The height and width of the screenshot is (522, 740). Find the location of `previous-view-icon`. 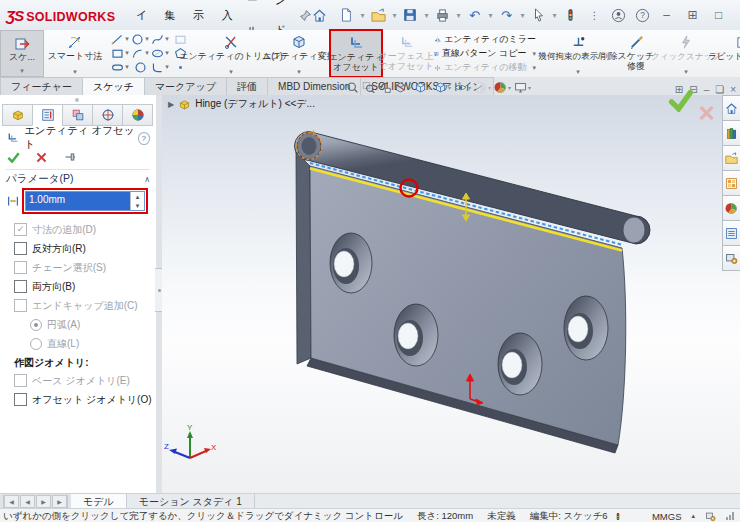

previous-view-icon is located at coordinates (384, 88).